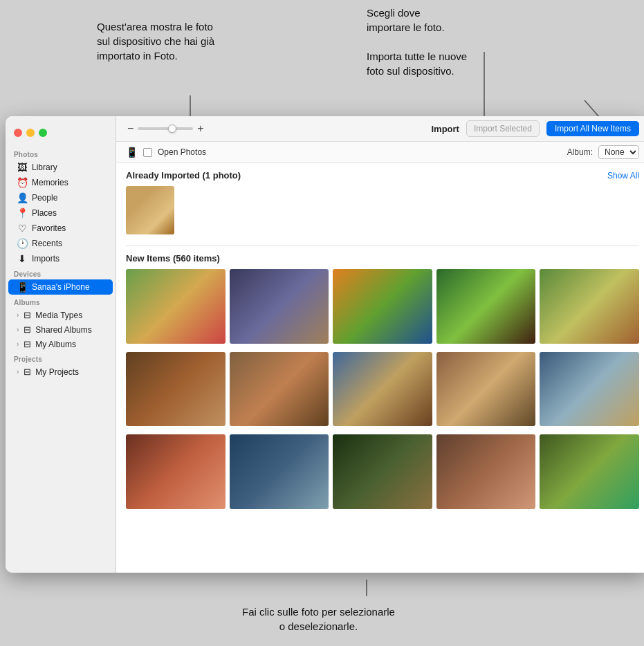 Image resolution: width=644 pixels, height=646 pixels. I want to click on minimize-button, so click(30, 133).